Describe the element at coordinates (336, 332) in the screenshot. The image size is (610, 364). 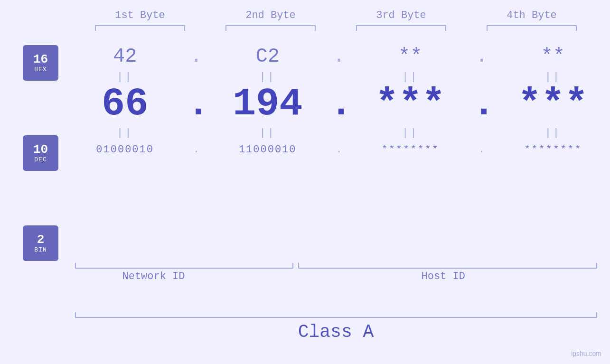
I see `class-label: Class A` at that location.